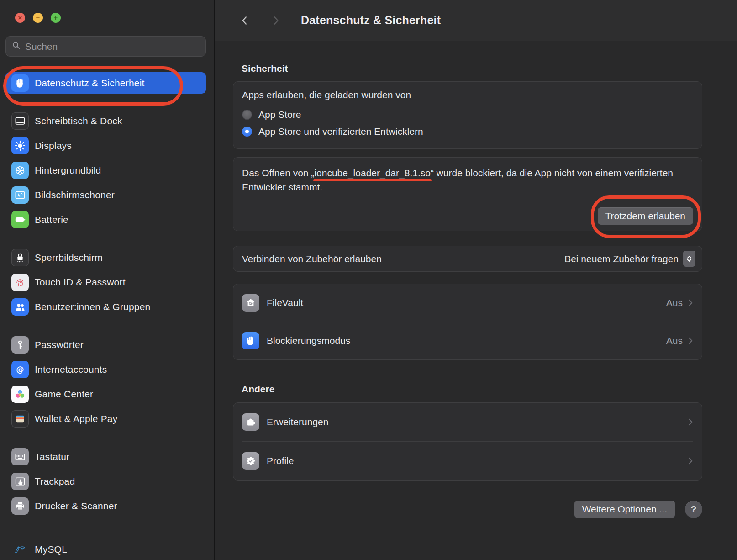  I want to click on sidebar-item-label: Sperrbildschirm, so click(68, 258).